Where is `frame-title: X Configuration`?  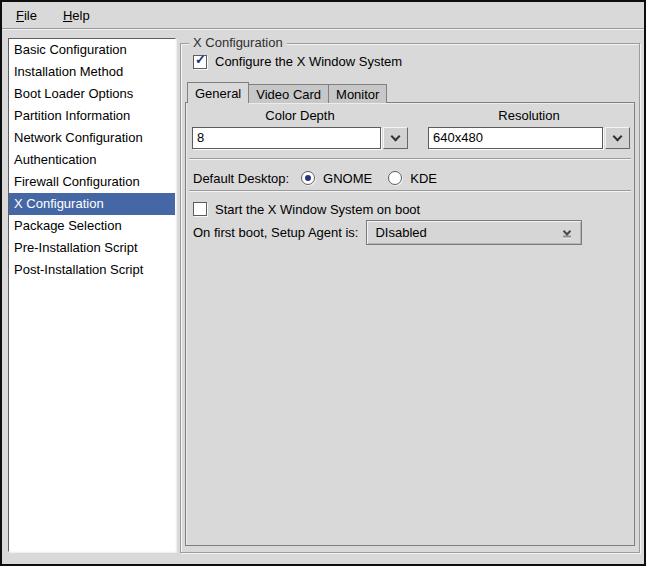
frame-title: X Configuration is located at coordinates (238, 42).